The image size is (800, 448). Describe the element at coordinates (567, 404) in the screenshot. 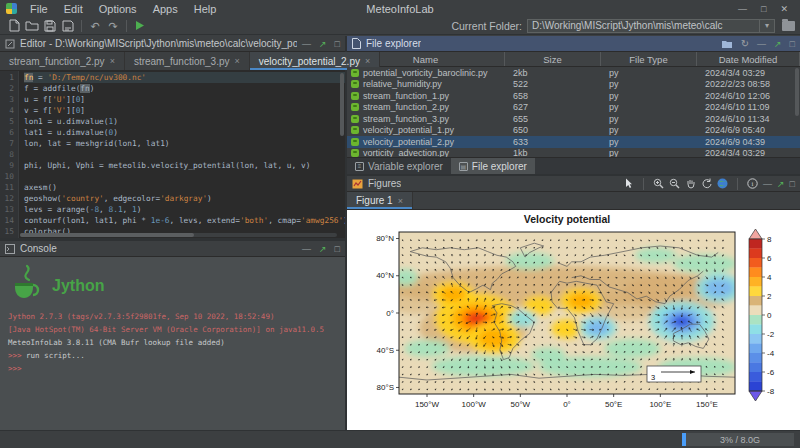

I see `svg-text: 0°` at that location.